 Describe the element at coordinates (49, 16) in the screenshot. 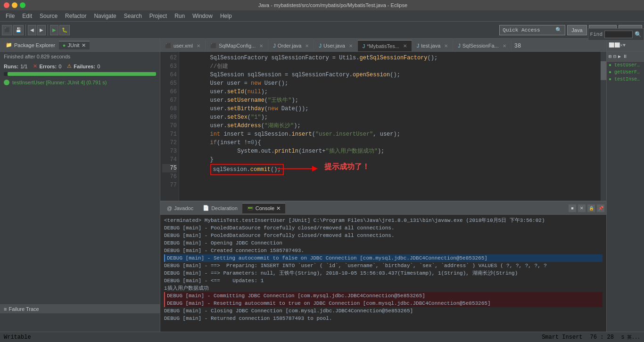

I see `menu-item-source: Source` at that location.